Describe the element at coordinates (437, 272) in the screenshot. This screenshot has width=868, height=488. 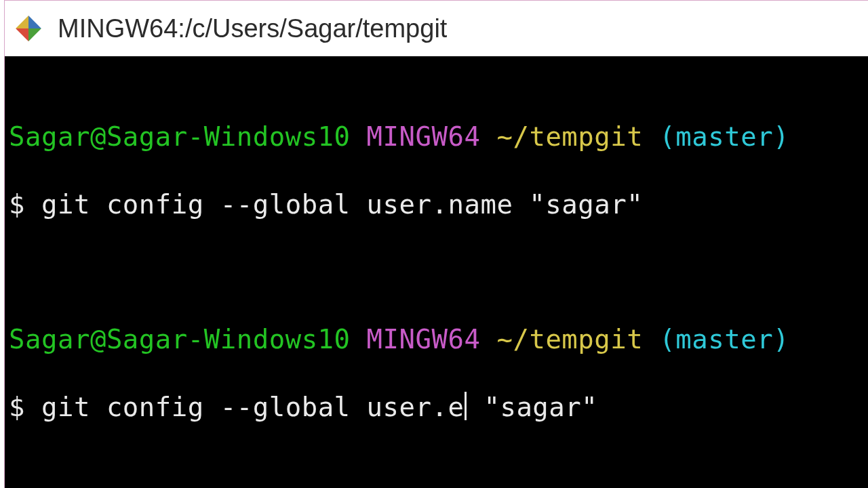
I see `blank-line` at that location.